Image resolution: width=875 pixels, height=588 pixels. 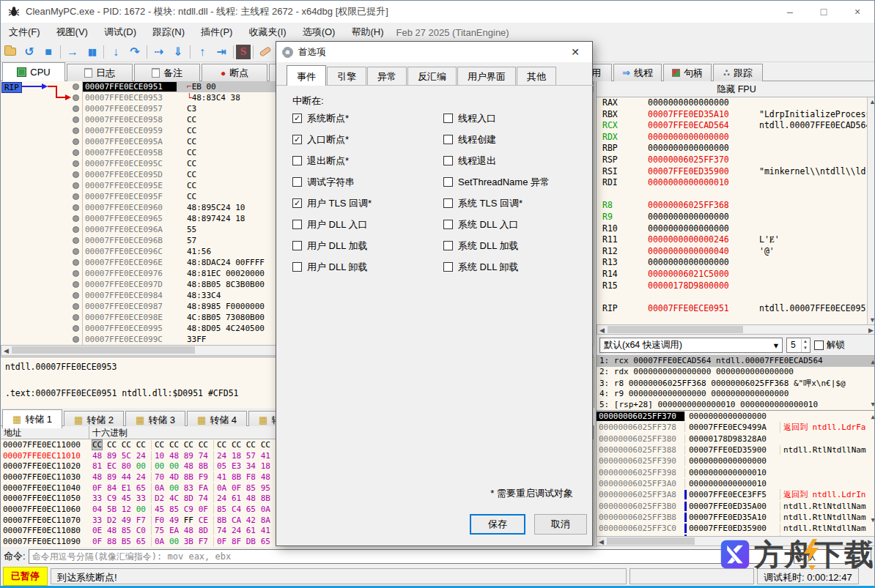 What do you see at coordinates (871, 211) in the screenshot?
I see `registers-vscrollbar: ▲ ▼` at bounding box center [871, 211].